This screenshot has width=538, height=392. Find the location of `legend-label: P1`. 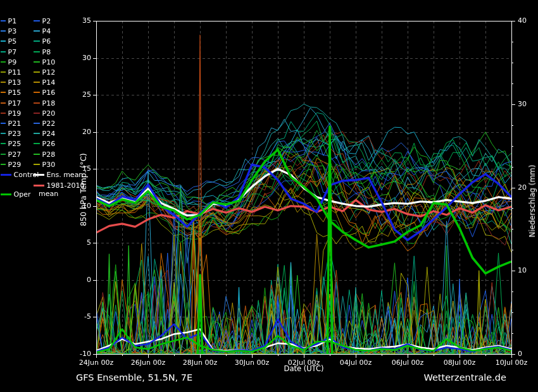

legend-label: P1 is located at coordinates (11, 21).